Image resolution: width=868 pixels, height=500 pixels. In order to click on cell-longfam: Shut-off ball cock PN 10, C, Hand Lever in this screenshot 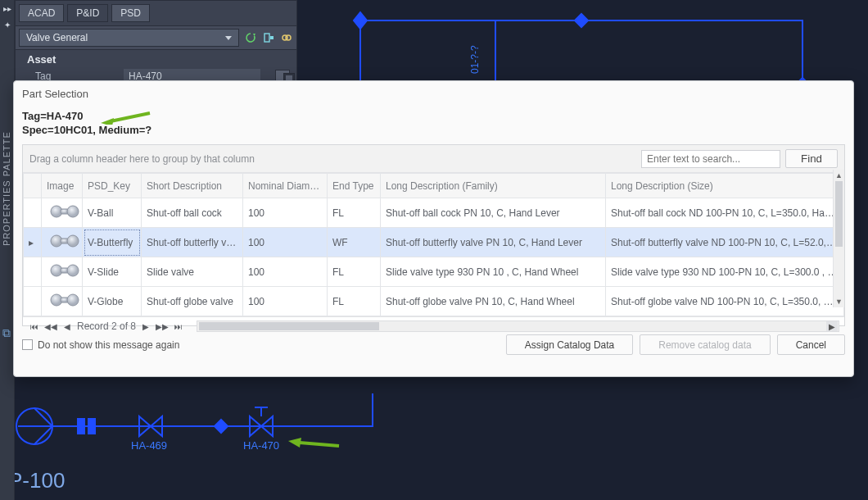, I will do `click(493, 213)`.